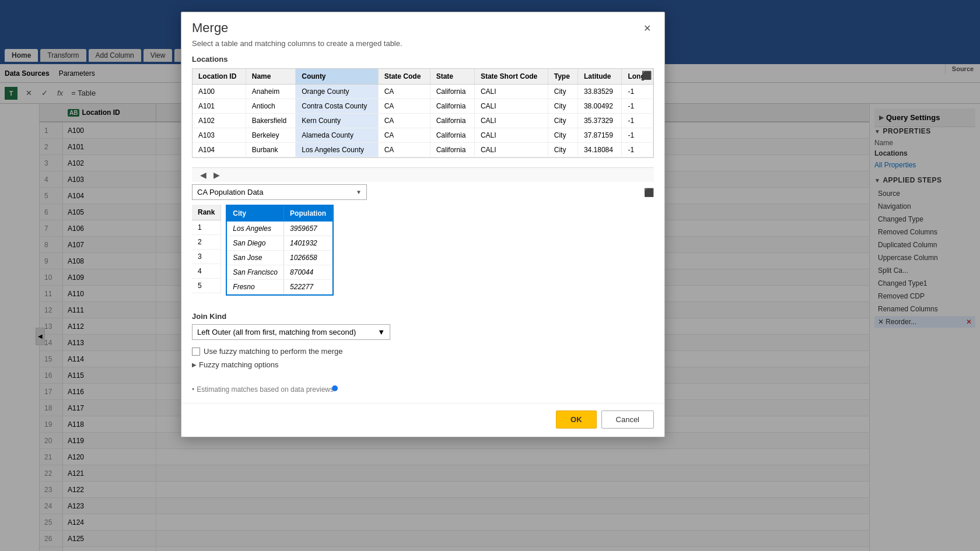  What do you see at coordinates (206, 272) in the screenshot?
I see `rank-table-row: 4` at bounding box center [206, 272].